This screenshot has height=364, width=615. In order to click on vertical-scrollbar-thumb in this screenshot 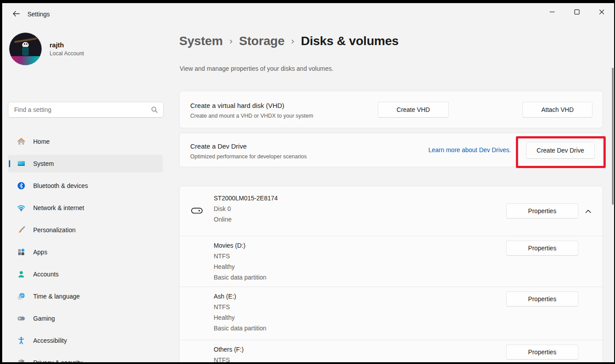, I will do `click(613, 136)`.